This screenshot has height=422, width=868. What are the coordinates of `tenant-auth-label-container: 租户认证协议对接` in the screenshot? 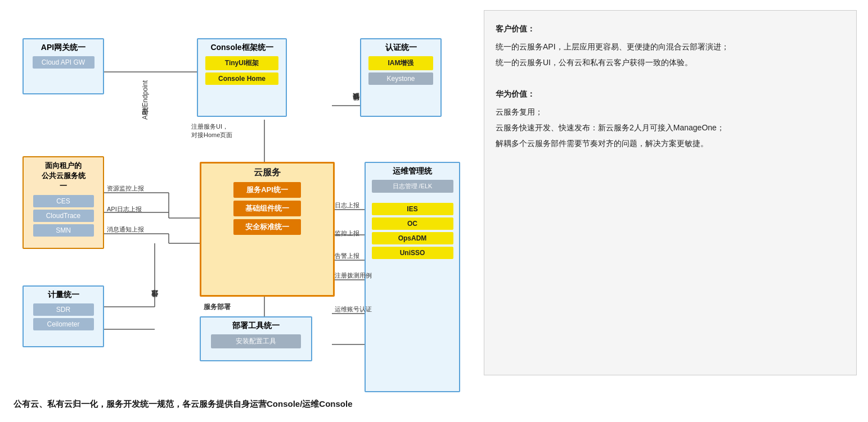 It's located at (356, 106).